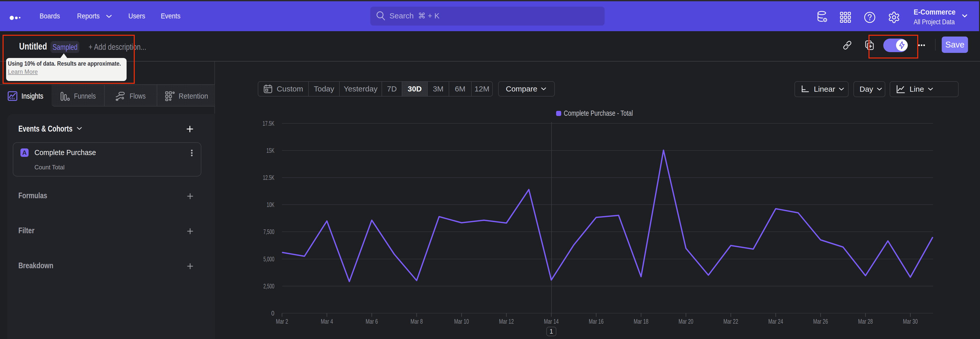 The height and width of the screenshot is (339, 980). I want to click on svg-text: Mar 6, so click(372, 321).